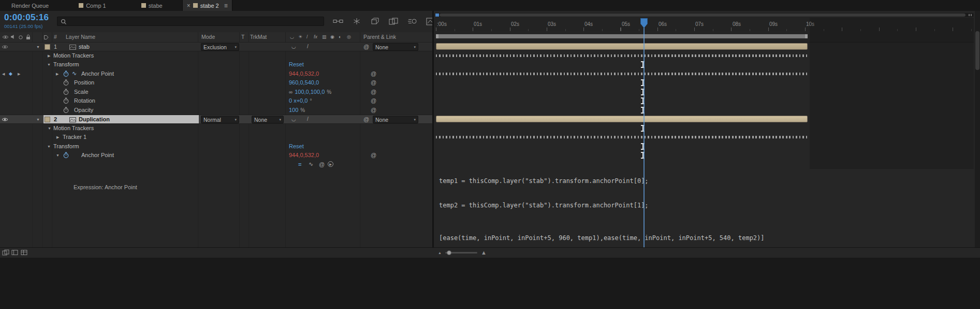  I want to click on close-icon: ×, so click(188, 6).